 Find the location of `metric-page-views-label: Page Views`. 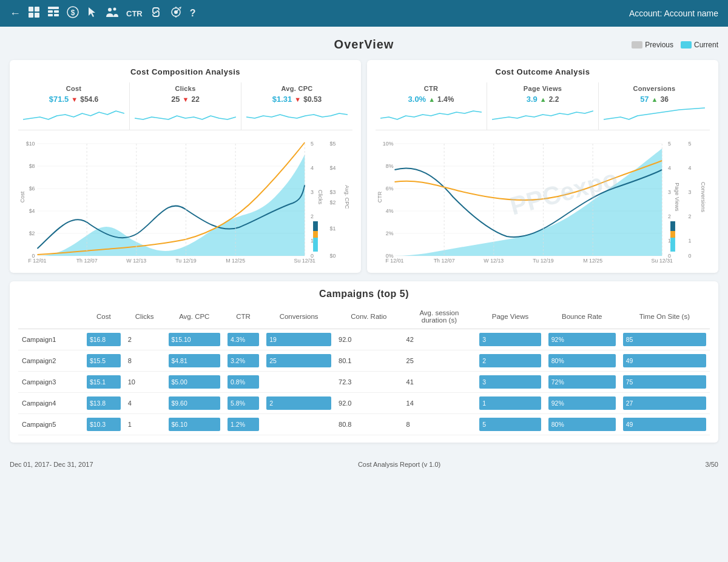

metric-page-views-label: Page Views is located at coordinates (542, 89).